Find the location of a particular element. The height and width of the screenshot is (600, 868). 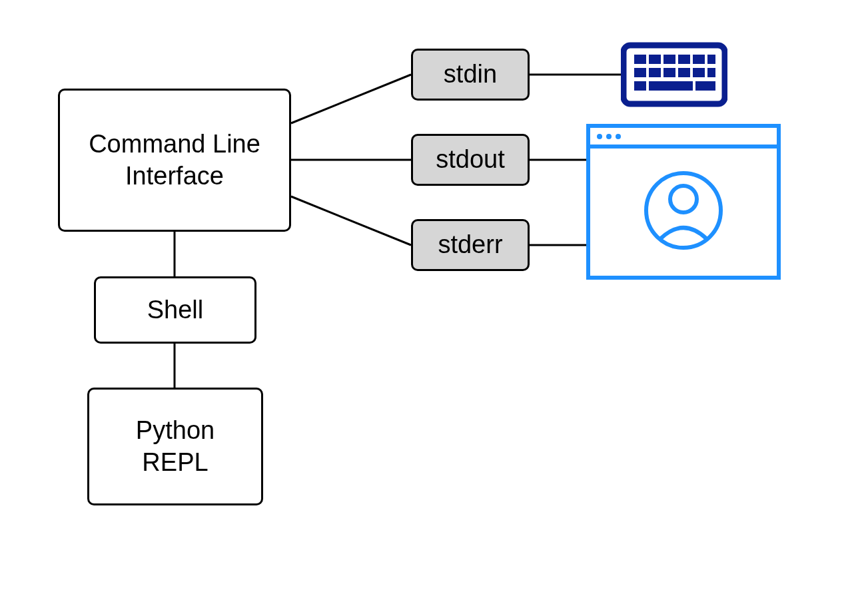

node-stdout-label: stdout is located at coordinates (470, 160).